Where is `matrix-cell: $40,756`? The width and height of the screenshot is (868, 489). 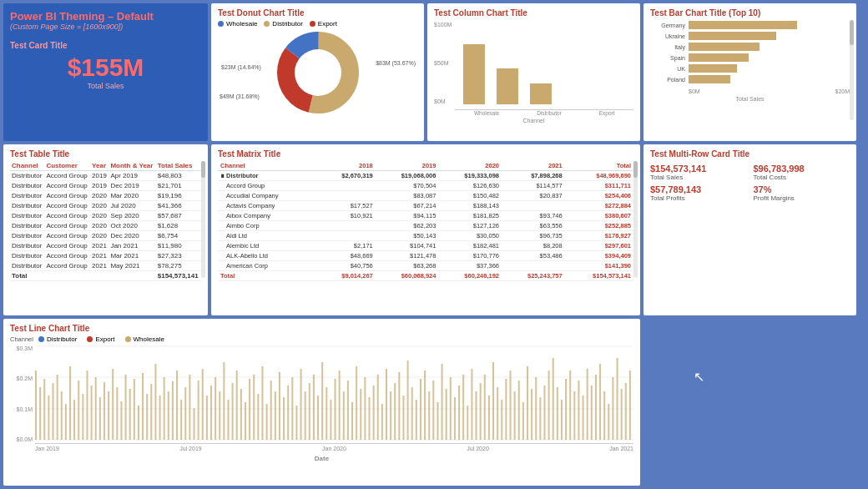
matrix-cell: $40,756 is located at coordinates (347, 266).